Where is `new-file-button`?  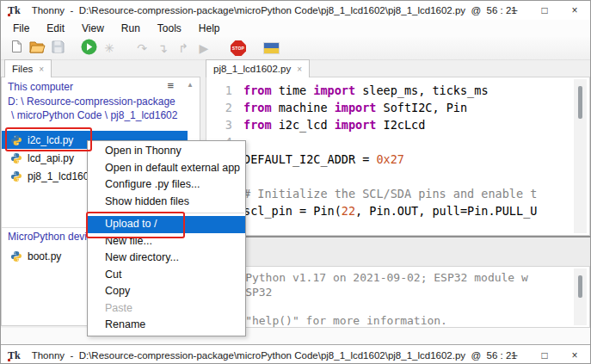
new-file-button is located at coordinates (16, 48).